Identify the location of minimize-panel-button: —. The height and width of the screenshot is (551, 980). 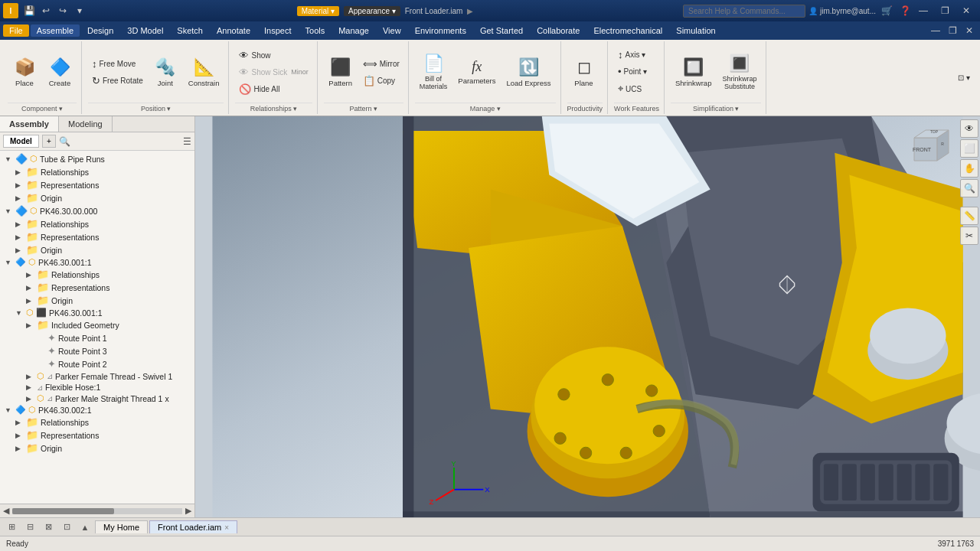
(936, 31).